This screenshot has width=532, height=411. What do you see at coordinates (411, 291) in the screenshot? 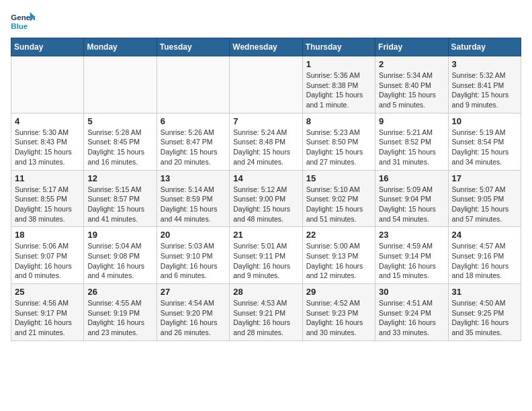
I see `day-number: 30` at bounding box center [411, 291].